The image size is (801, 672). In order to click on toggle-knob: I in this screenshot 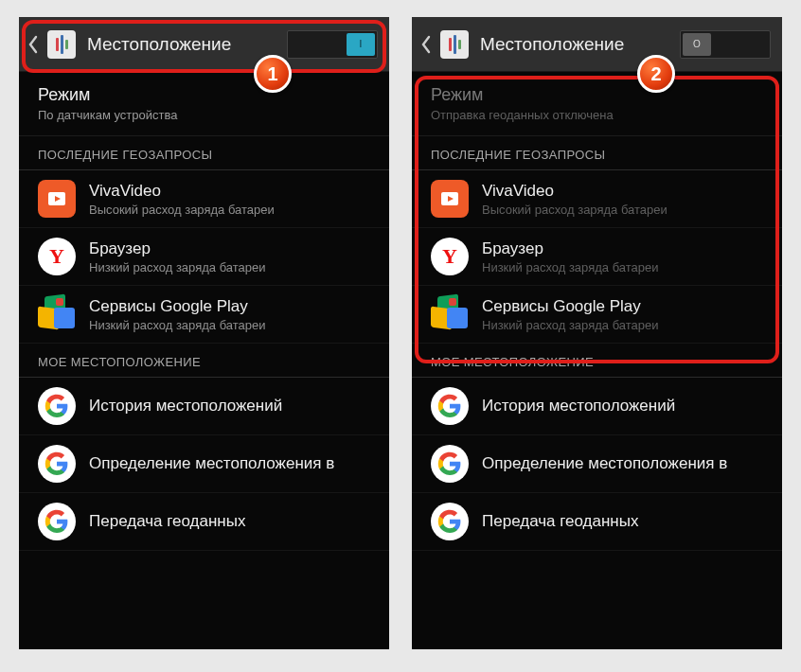, I will do `click(361, 44)`.